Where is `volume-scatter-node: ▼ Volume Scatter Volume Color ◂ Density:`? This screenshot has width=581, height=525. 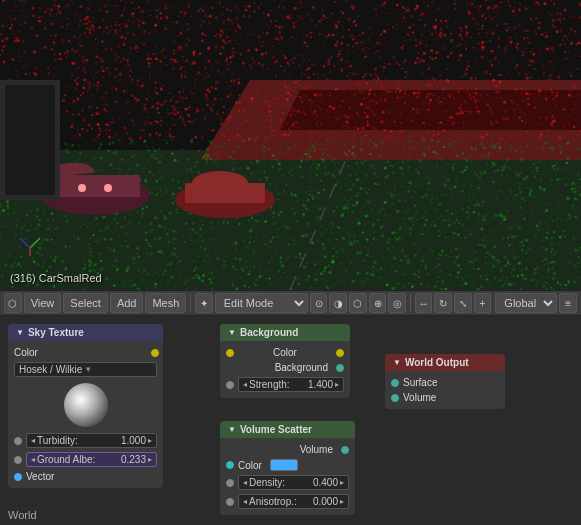 volume-scatter-node: ▼ Volume Scatter Volume Color ◂ Density: is located at coordinates (288, 468).